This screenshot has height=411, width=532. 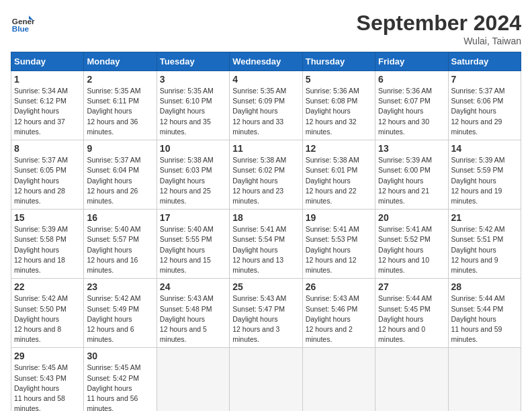 I want to click on logo: General Blue, so click(x=23, y=23).